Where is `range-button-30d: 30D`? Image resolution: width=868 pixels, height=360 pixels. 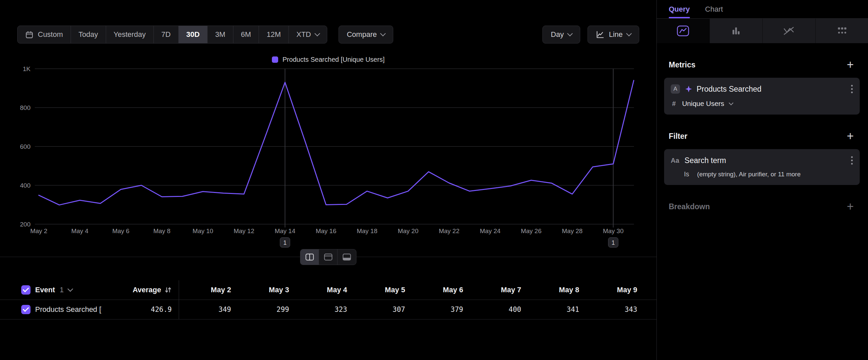
range-button-30d: 30D is located at coordinates (193, 34).